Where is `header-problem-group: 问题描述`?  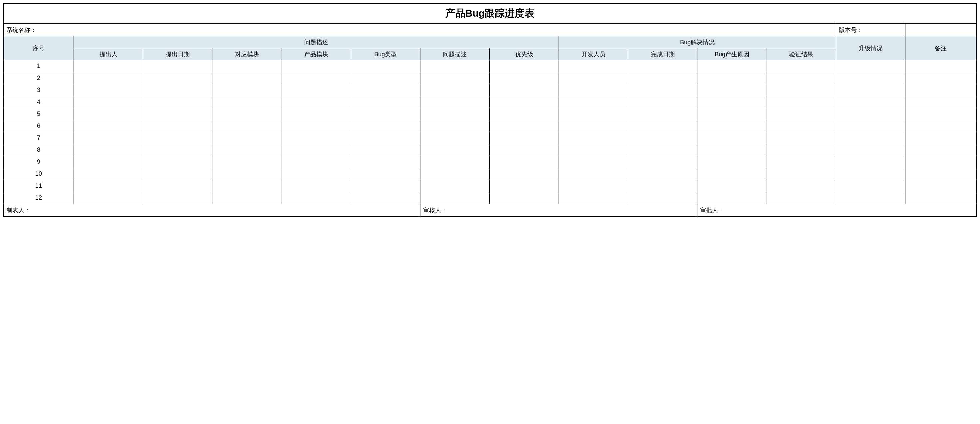 header-problem-group: 问题描述 is located at coordinates (317, 42).